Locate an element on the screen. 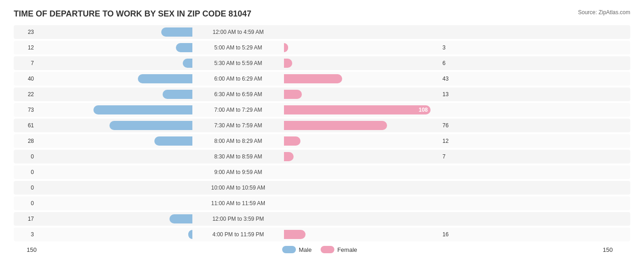  bar-row: 23 12:00 AM to 4:59 AM is located at coordinates (322, 32).